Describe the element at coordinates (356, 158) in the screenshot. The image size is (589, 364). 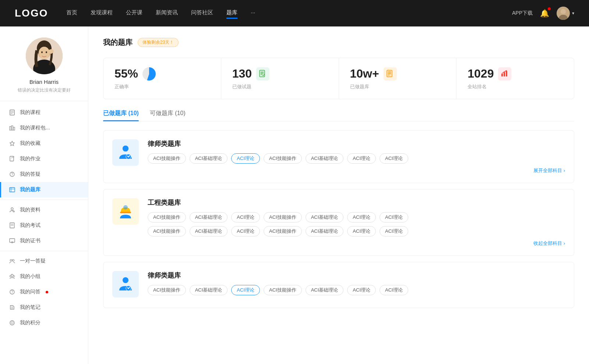
I see `tags-row-lawyer-1: ACI技能操作 ACI基础理论 ACI理论 ACI技能操作 ACI基础理论 AC…` at that location.